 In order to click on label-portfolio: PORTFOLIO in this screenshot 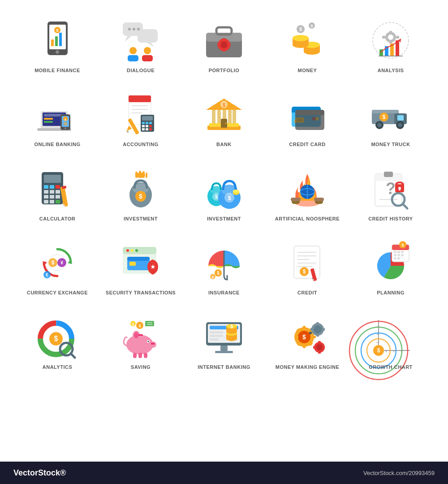, I will do `click(224, 71)`.